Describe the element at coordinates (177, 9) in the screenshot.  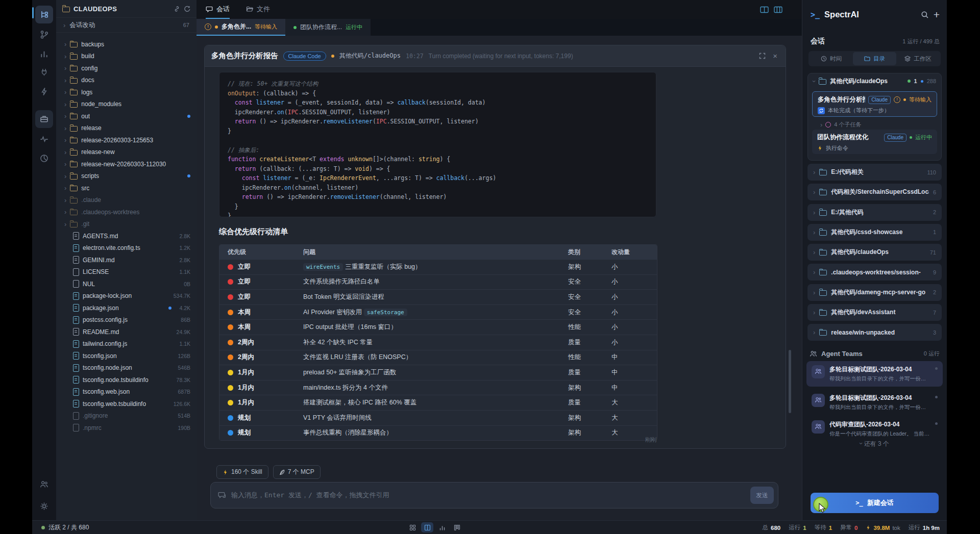
I see `link-icon` at that location.